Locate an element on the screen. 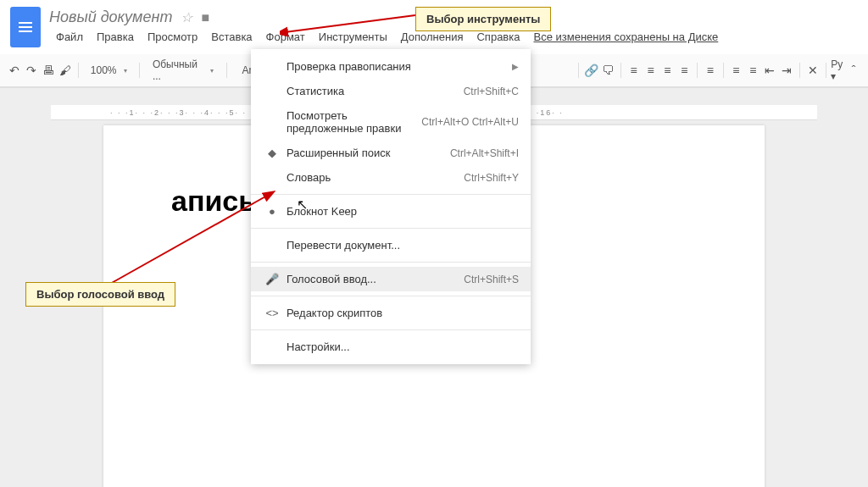 This screenshot has height=487, width=868. numbered-list-icon: ≡ is located at coordinates (736, 70).